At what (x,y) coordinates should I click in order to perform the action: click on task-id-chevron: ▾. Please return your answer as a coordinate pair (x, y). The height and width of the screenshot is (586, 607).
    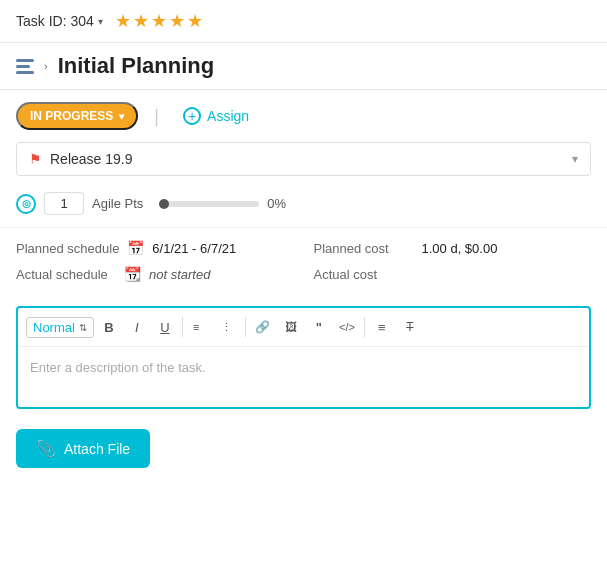
    Looking at the image, I should click on (100, 22).